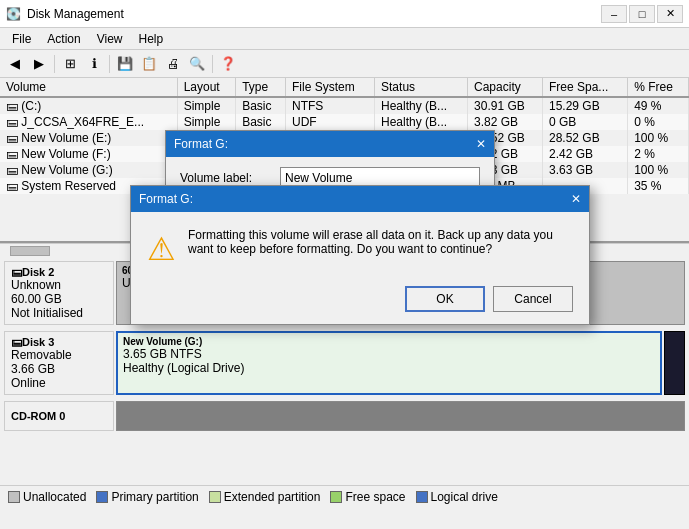  Describe the element at coordinates (230, 178) in the screenshot. I see `volume-label-text: Volume label:` at that location.